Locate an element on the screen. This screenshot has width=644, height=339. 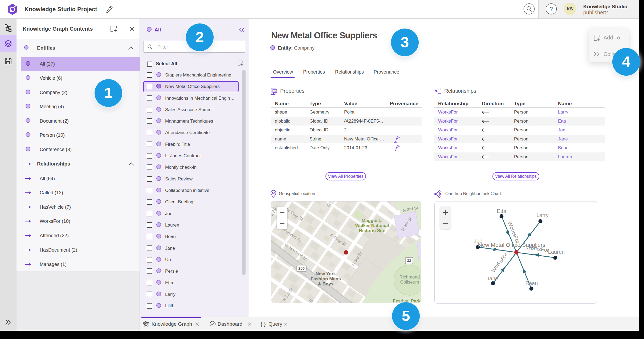
svg-text: & Boys is located at coordinates (326, 284).